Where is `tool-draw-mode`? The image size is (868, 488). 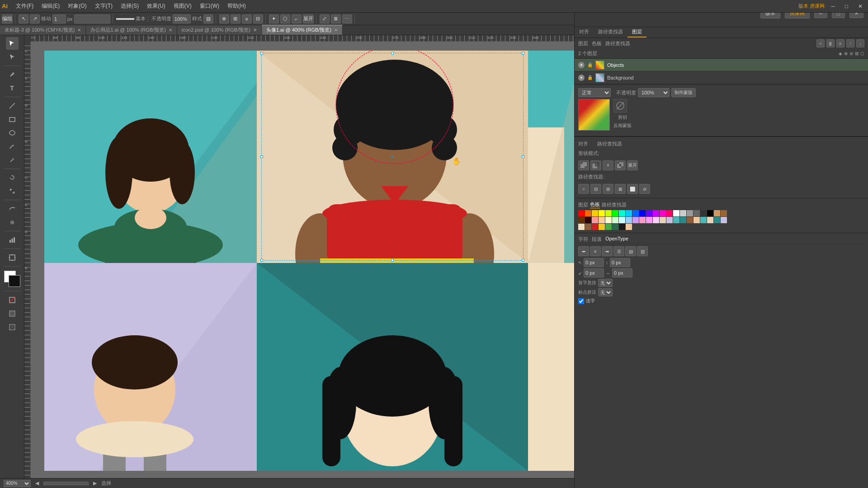
tool-draw-mode is located at coordinates (12, 327).